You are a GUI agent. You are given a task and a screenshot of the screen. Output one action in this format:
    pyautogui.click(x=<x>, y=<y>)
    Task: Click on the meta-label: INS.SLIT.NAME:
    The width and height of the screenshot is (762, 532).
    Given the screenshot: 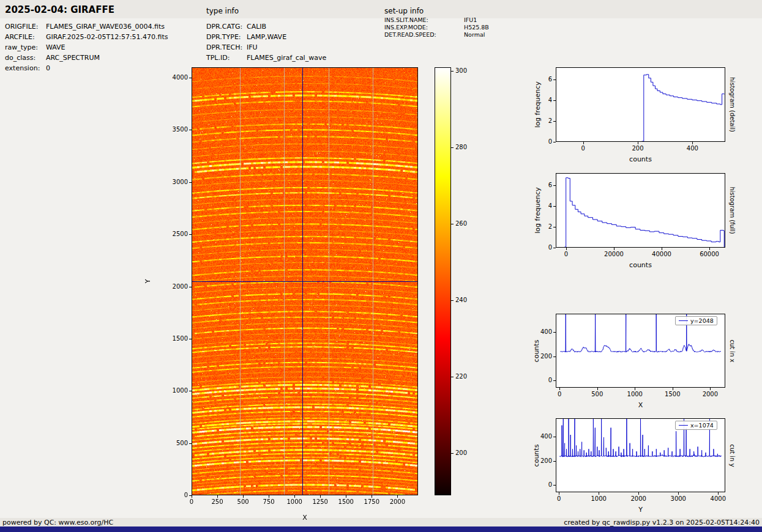 What is the action you would take?
    pyautogui.click(x=424, y=20)
    